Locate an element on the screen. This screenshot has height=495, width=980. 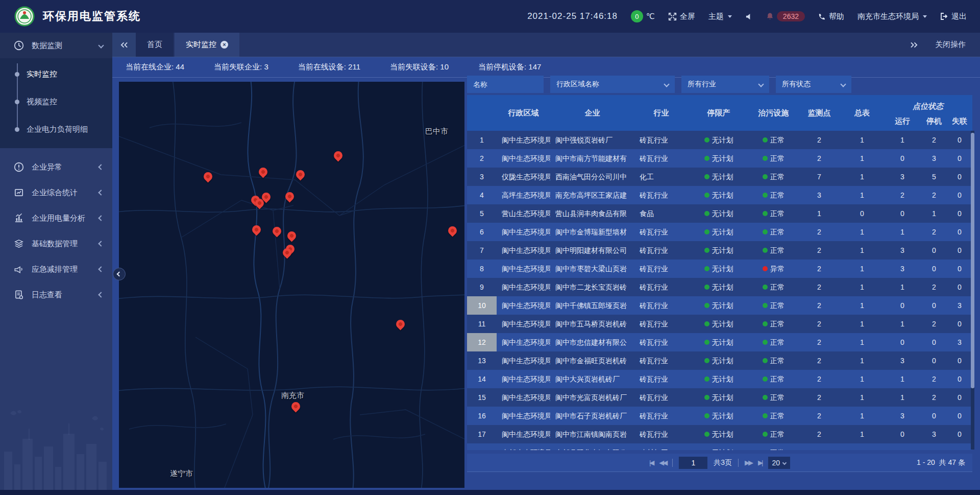
double-chevron-right-icon is located at coordinates (914, 45).